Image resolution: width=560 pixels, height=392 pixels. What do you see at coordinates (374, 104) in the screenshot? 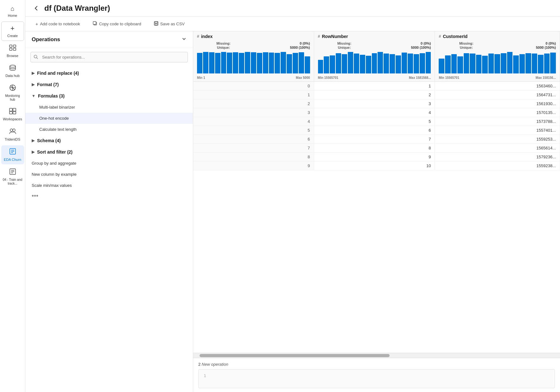
I see `cell-rownumber: 3` at bounding box center [374, 104].